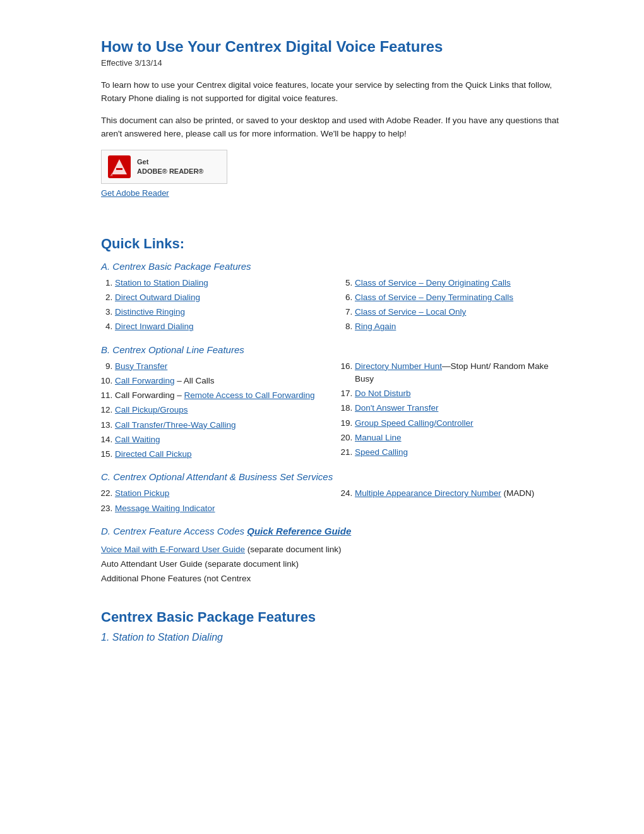 The image size is (644, 834). I want to click on list-item: Class of Service – Deny Terminating Call…, so click(462, 298).